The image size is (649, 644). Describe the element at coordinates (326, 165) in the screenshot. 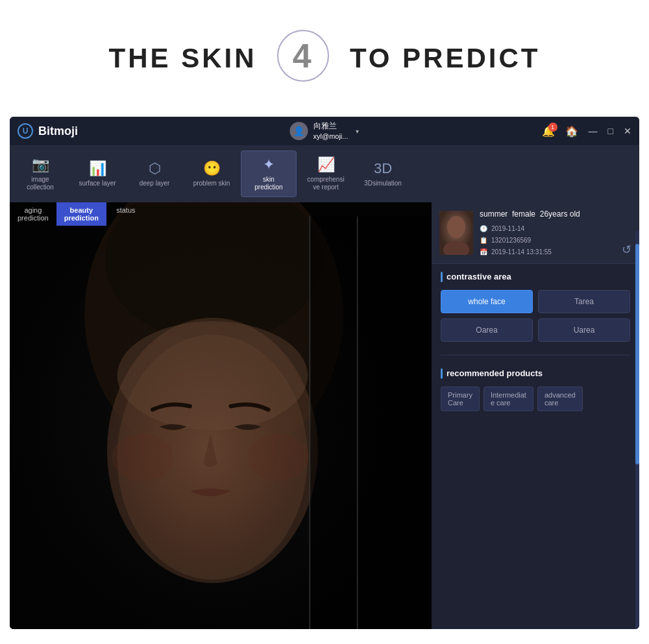

I see `tool-icon-comprehensive-report: 📈` at that location.